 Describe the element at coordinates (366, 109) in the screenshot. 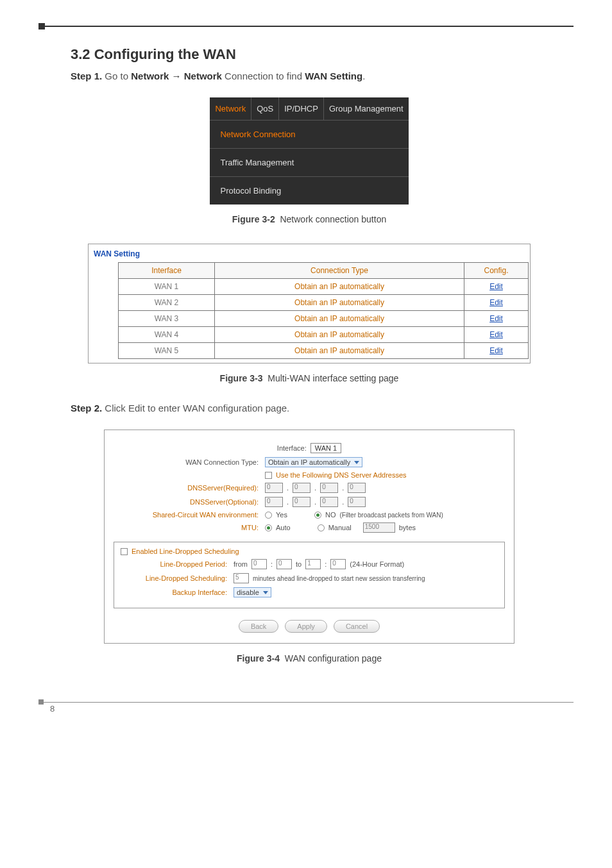

I see `nav-tab-group: Group Management` at that location.